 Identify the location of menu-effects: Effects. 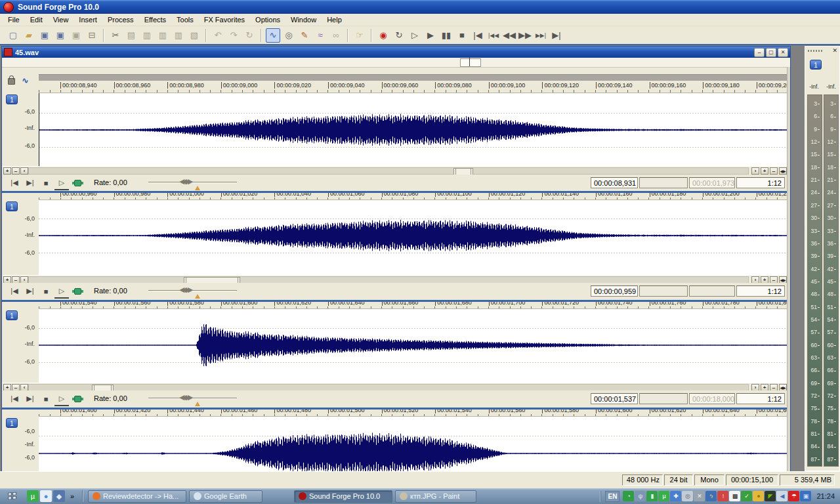
(155, 20).